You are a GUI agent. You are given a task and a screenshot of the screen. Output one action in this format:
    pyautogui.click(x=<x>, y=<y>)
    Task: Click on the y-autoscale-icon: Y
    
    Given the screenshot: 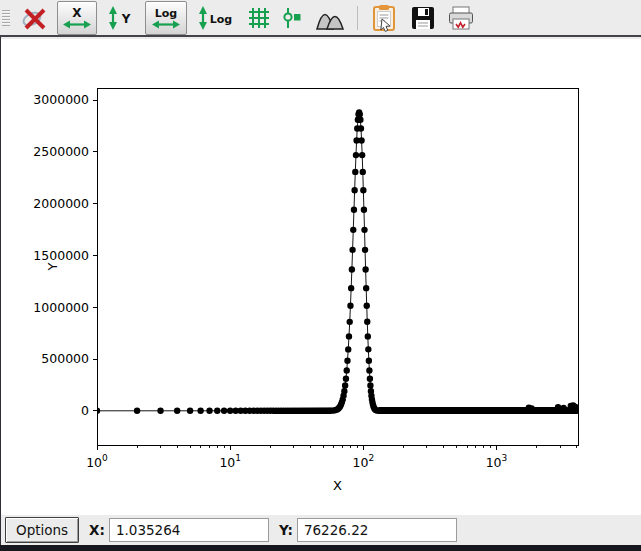 What is the action you would take?
    pyautogui.click(x=121, y=18)
    